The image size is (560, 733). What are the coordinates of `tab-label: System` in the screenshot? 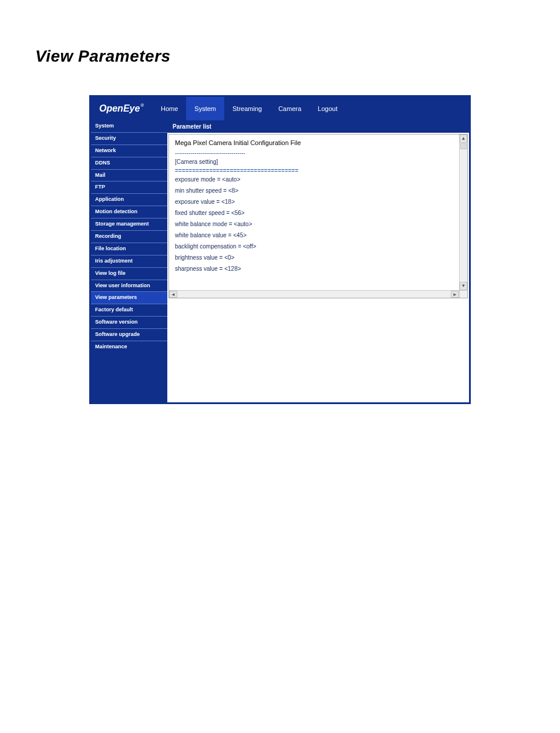 It's located at (205, 109).